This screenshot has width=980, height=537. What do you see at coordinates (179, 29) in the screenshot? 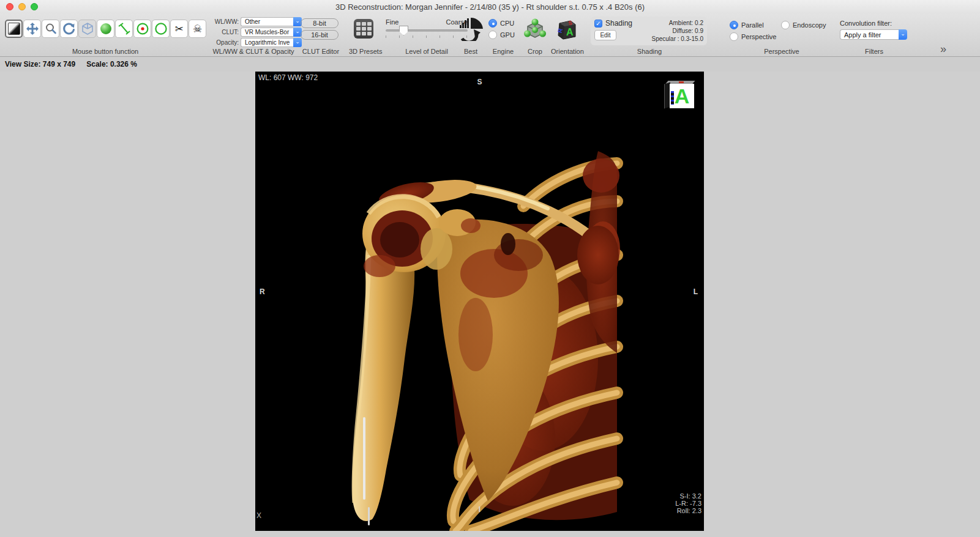
I see `scissors-icon: ✂` at bounding box center [179, 29].